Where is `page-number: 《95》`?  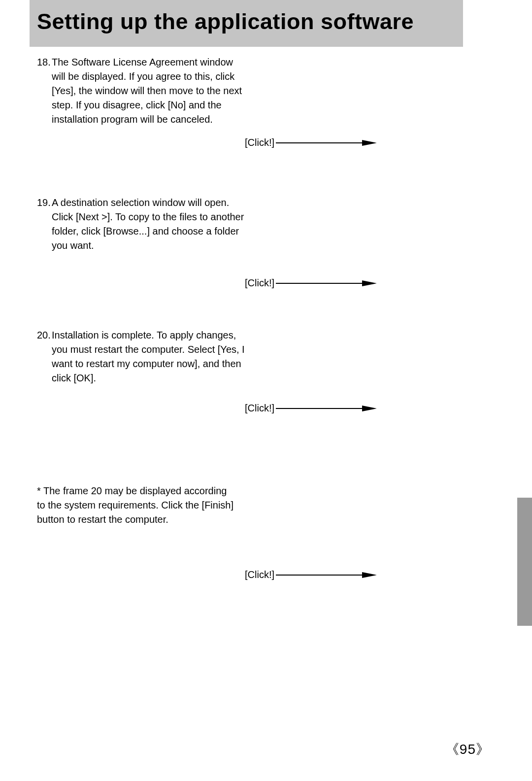 page-number: 《95》 is located at coordinates (468, 749).